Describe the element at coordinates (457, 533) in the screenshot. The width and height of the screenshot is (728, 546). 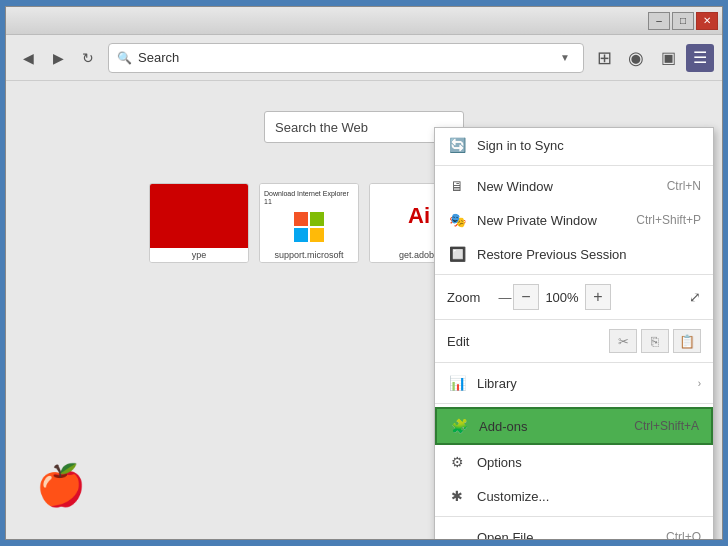
I see `open-file-icon` at that location.